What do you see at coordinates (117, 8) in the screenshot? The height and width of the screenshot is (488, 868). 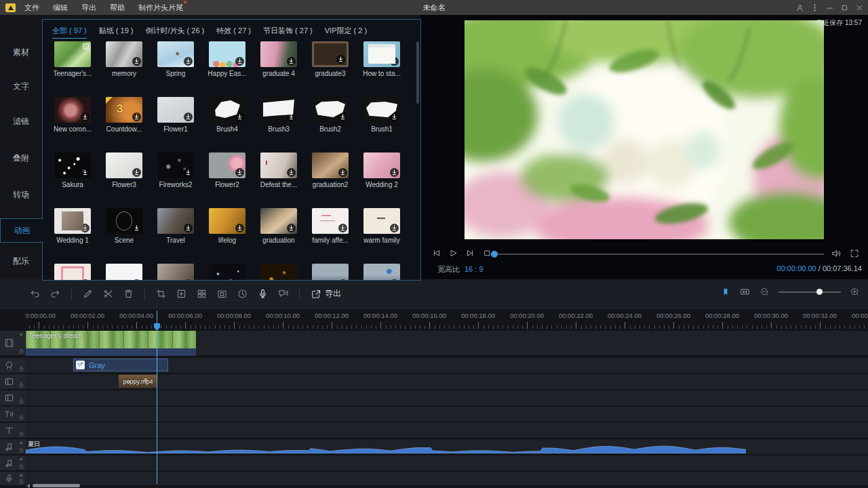 I see `menu-item-3: 帮助` at bounding box center [117, 8].